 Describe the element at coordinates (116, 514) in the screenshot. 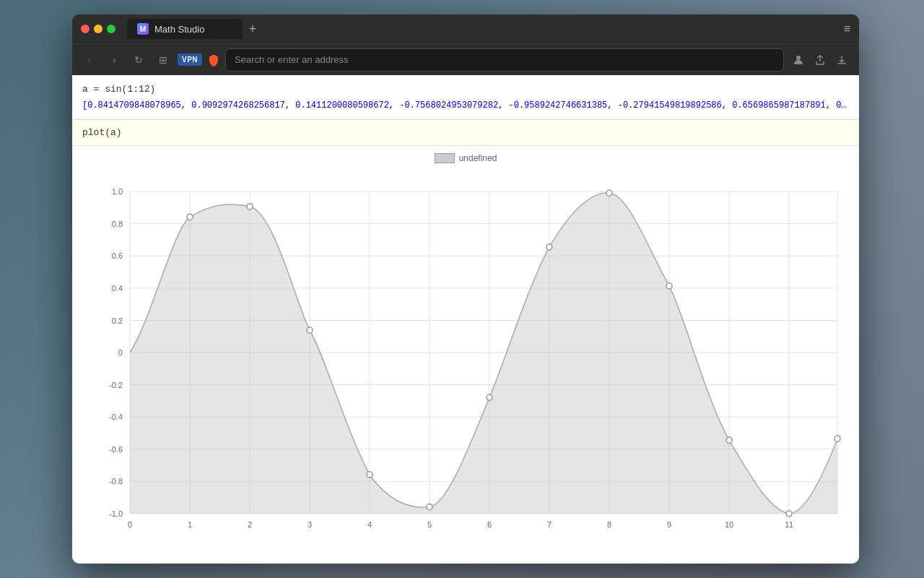

I see `svg-text: -1.0` at that location.